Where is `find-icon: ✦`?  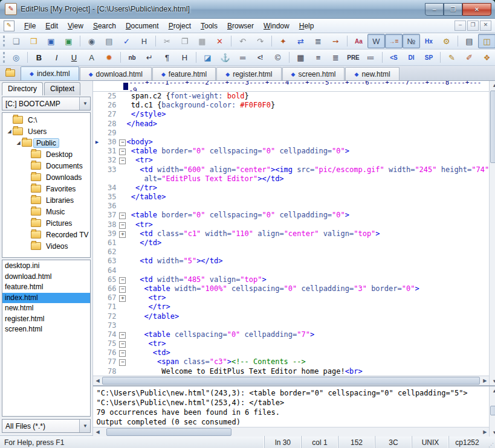 find-icon: ✦ is located at coordinates (283, 41).